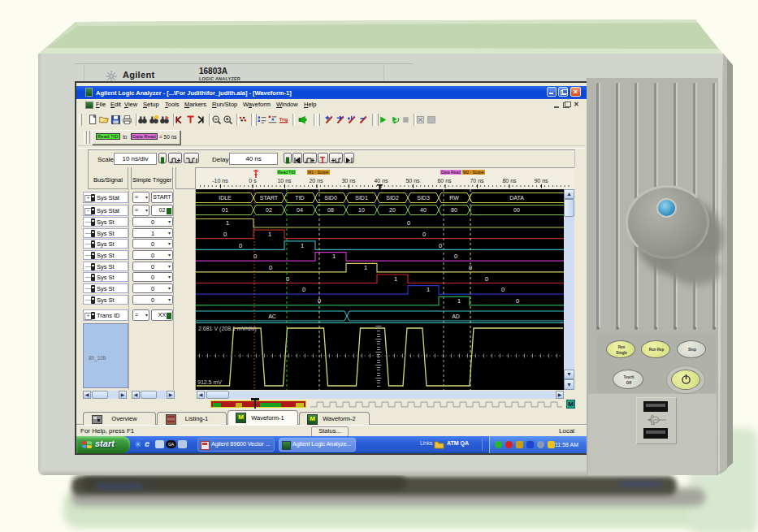  I want to click on svg-text: DATA, so click(517, 198).